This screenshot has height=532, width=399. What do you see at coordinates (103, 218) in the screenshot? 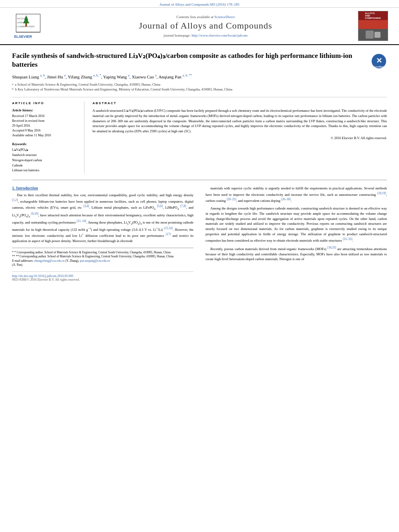
I see `body-left-para-1: Due to their excellent thermal stability…` at bounding box center [103, 218].